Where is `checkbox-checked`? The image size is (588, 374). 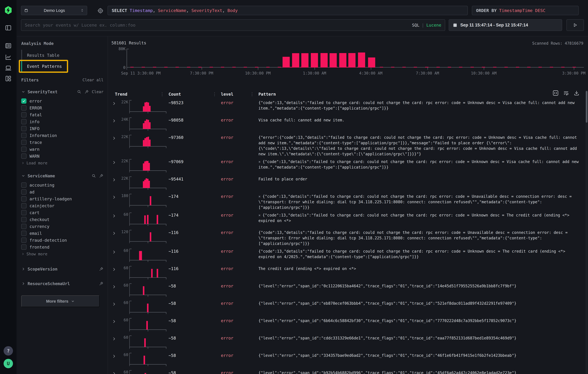
checkbox-checked is located at coordinates (24, 101).